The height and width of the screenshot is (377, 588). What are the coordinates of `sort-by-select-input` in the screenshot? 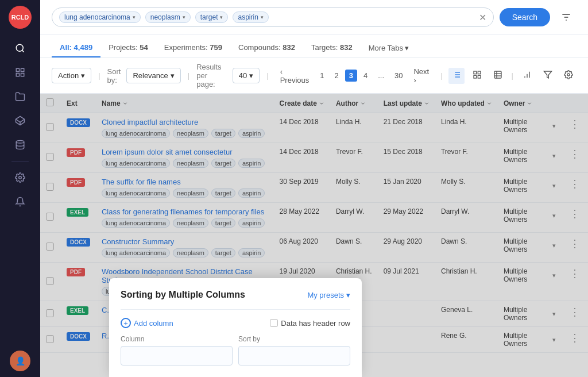 It's located at (294, 356).